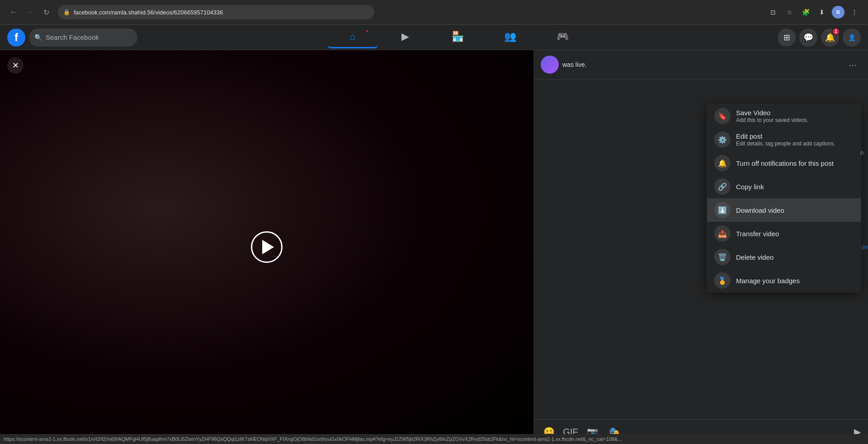 Image resolution: width=868 pixels, height=444 pixels. What do you see at coordinates (722, 210) in the screenshot?
I see `download-video-icon: ⬇️` at bounding box center [722, 210].